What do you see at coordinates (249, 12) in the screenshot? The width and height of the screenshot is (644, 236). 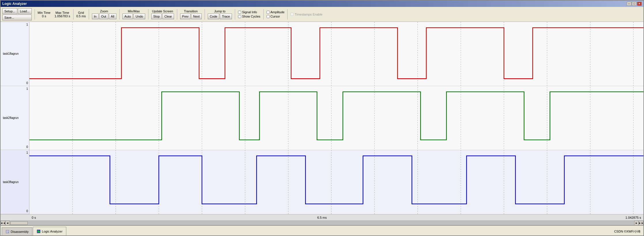 I see `signal-info-item: Signal Info` at bounding box center [249, 12].